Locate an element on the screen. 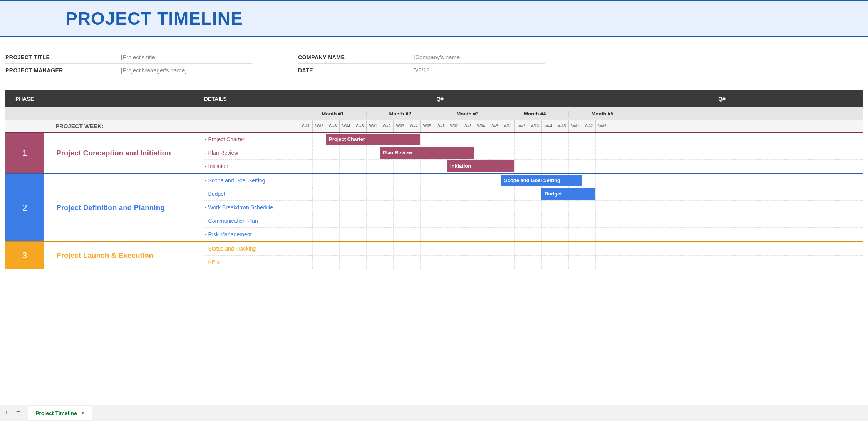  task-item: - Project Charter is located at coordinates (251, 139).